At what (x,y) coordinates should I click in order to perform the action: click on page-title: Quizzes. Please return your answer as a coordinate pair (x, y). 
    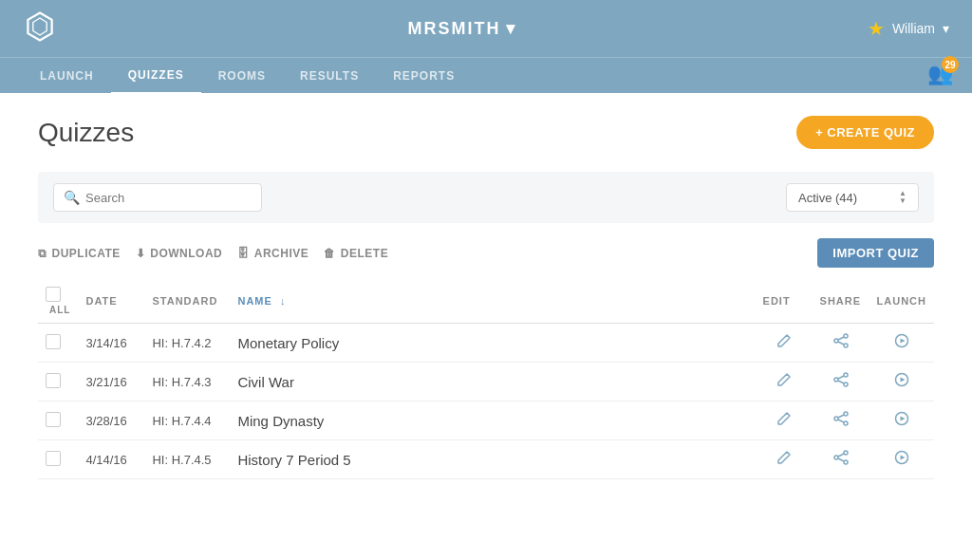
    Looking at the image, I should click on (85, 133).